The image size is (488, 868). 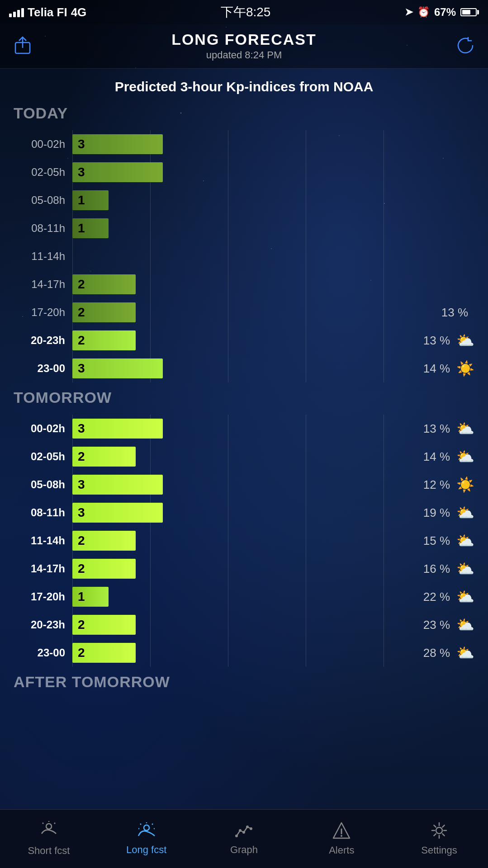 I want to click on kp-bar-0205: 3, so click(x=118, y=172).